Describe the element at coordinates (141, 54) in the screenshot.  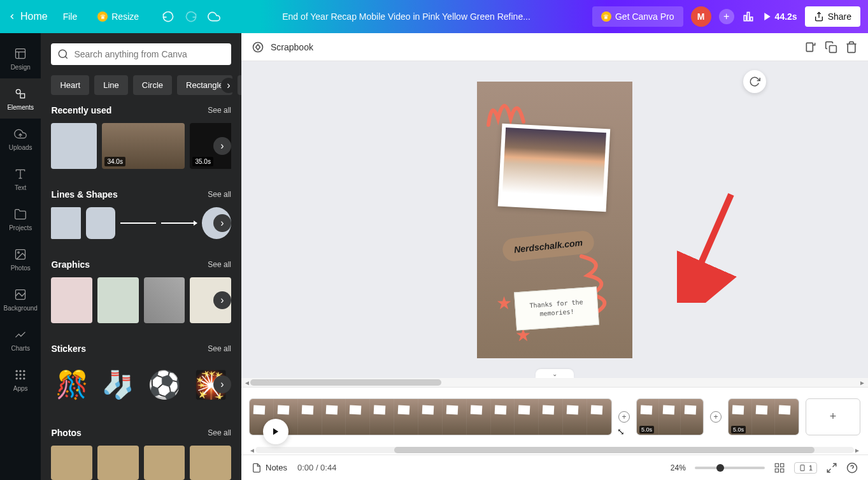
I see `search-box` at that location.